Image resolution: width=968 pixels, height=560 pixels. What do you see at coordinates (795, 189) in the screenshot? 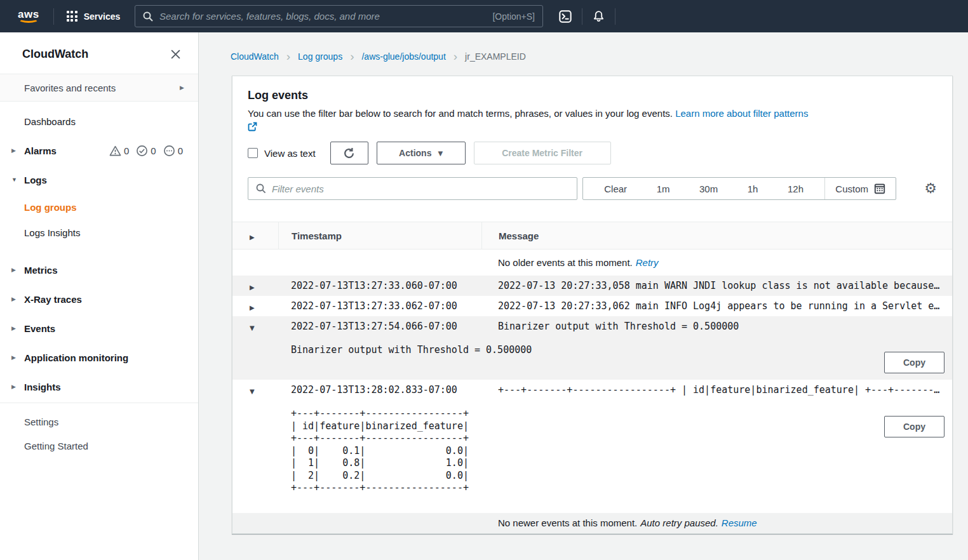
I see `time-range-12h: 12h` at bounding box center [795, 189].